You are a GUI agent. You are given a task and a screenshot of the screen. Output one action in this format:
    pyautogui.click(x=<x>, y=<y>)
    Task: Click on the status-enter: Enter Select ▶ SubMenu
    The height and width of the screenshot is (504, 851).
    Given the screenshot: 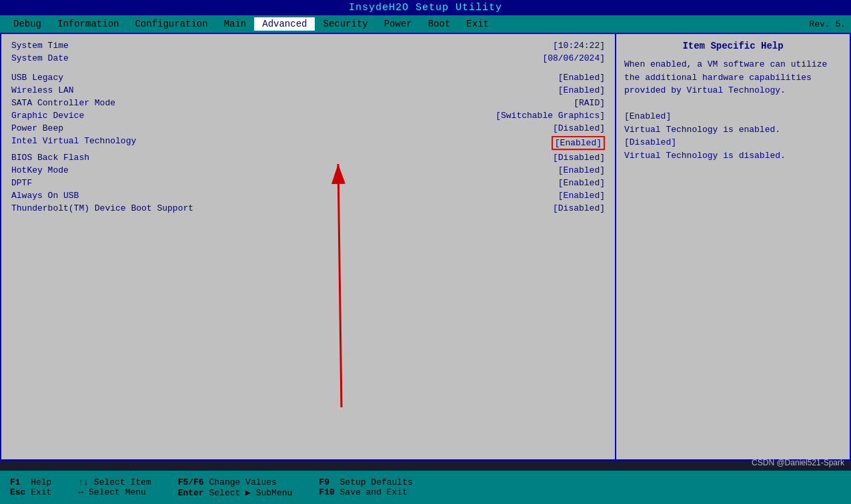 What is the action you would take?
    pyautogui.click(x=235, y=493)
    